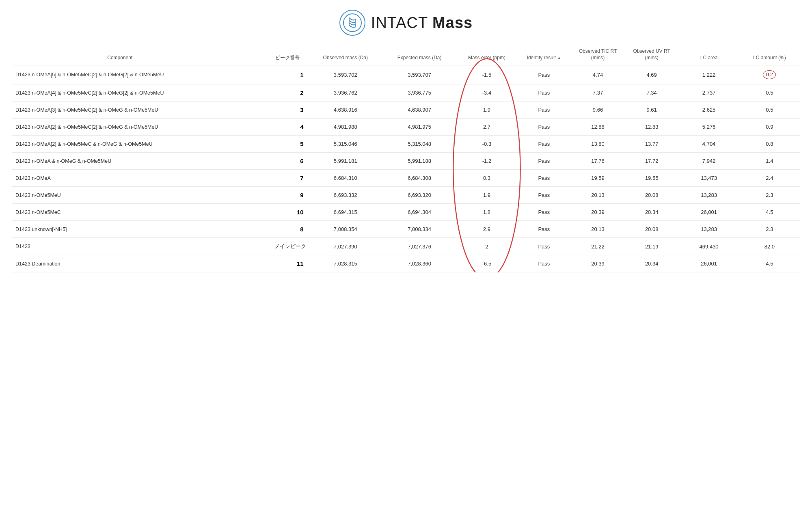 Image resolution: width=812 pixels, height=518 pixels. What do you see at coordinates (120, 55) in the screenshot?
I see `col-header-component: Component` at bounding box center [120, 55].